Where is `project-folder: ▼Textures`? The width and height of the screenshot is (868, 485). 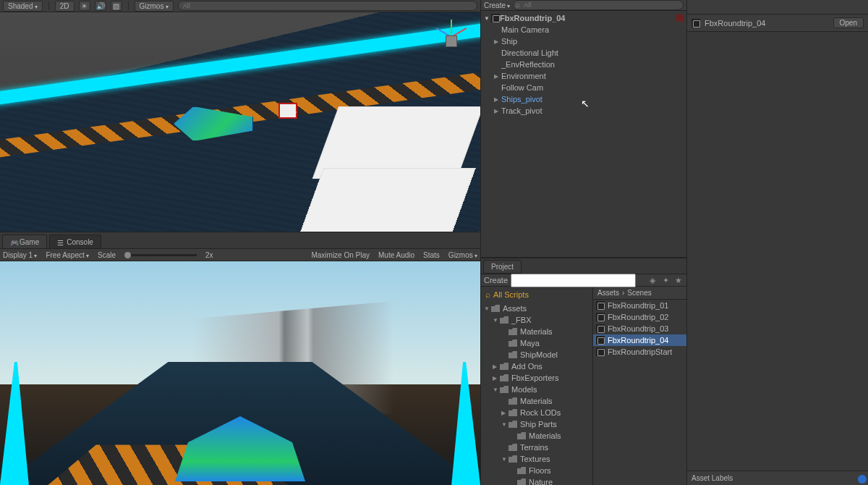 project-folder: ▼Textures is located at coordinates (537, 459).